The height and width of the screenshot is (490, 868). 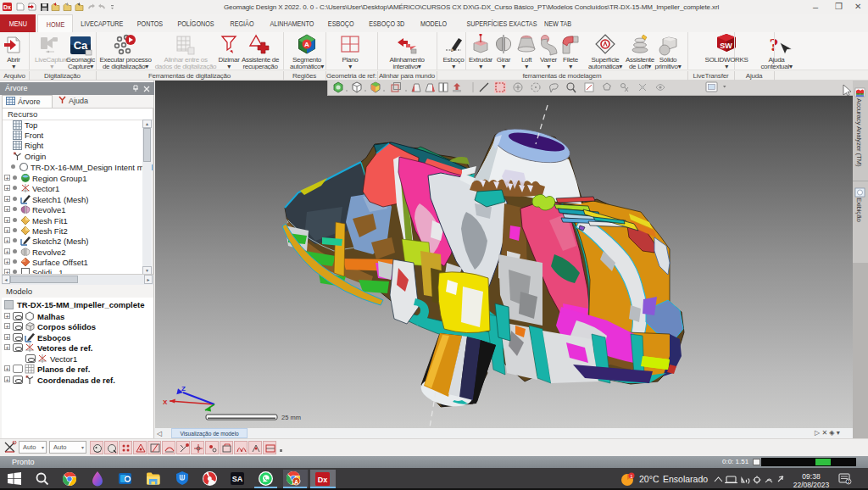 What do you see at coordinates (811, 476) in the screenshot?
I see `svg-text: 09:38` at bounding box center [811, 476].